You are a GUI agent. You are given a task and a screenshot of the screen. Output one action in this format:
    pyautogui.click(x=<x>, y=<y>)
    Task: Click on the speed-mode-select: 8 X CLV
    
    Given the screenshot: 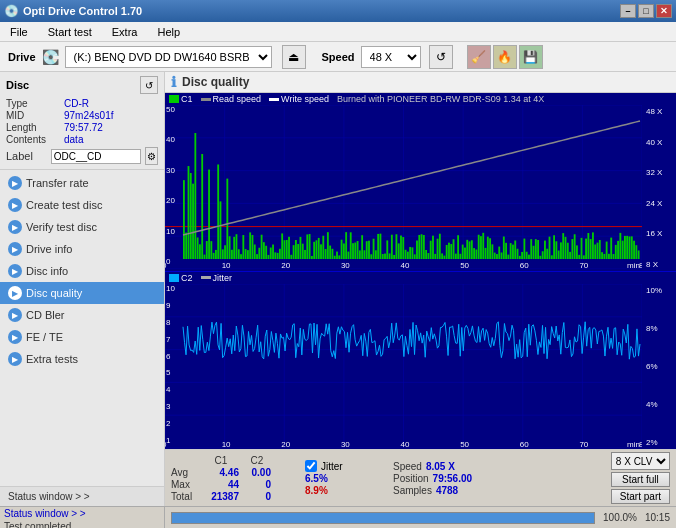 What is the action you would take?
    pyautogui.click(x=640, y=461)
    